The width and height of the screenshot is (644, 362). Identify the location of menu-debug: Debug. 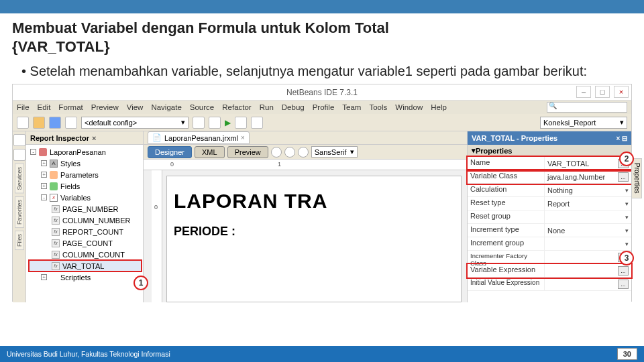
(293, 107).